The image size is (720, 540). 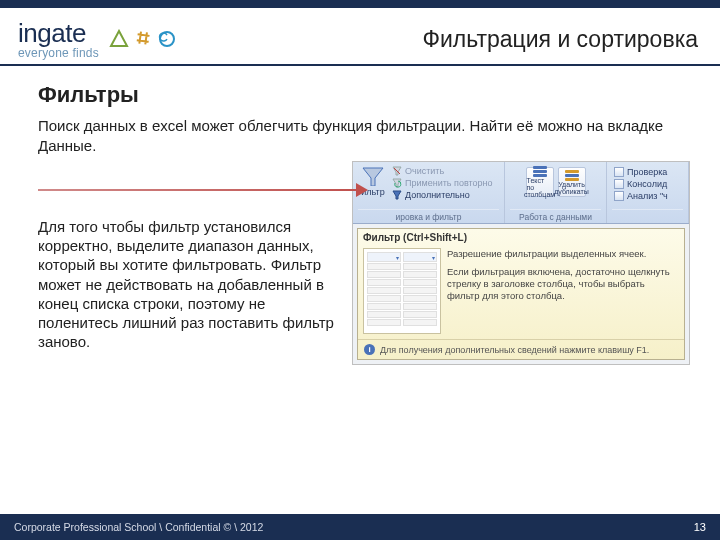 What do you see at coordinates (556, 216) in the screenshot?
I see `group-caption-data: Работа с данными` at bounding box center [556, 216].